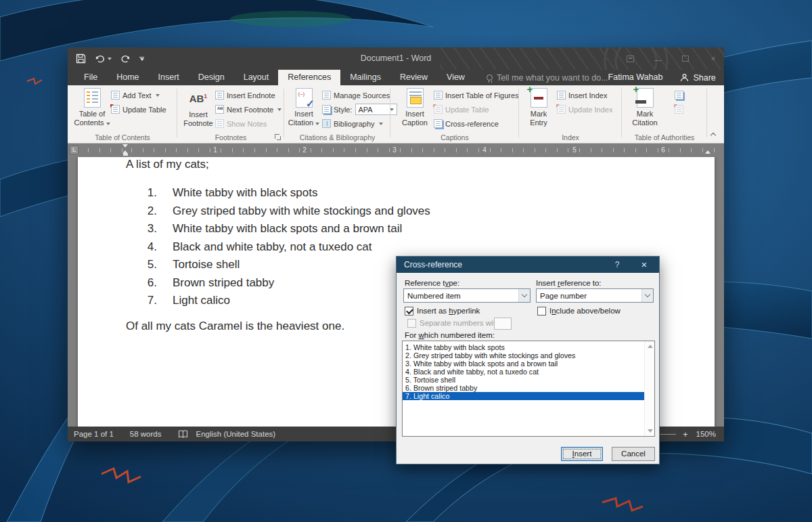  Describe the element at coordinates (528, 389) in the screenshot. I see `numbered-item-listbox: 1. White tabby with black spots 2. Grey …` at that location.